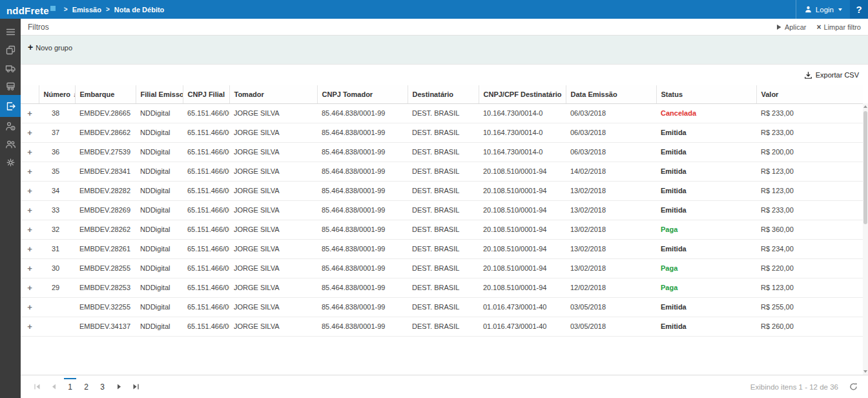  Describe the element at coordinates (442, 229) in the screenshot. I see `table-row: +32EMBDEV.28262NDDigital65.151.466/000..…` at that location.